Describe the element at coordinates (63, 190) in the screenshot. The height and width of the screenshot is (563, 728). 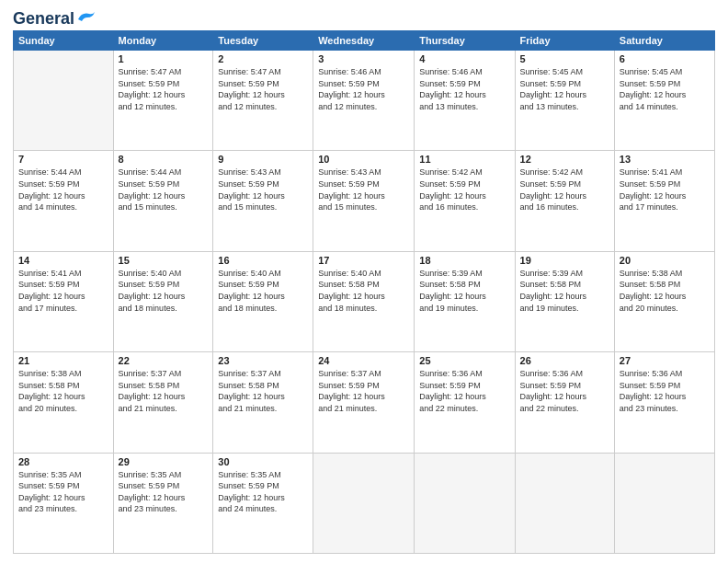
I see `day-info: Sunrise: 5:44 AMSunset: 5:59 PMDaylight:…` at that location.